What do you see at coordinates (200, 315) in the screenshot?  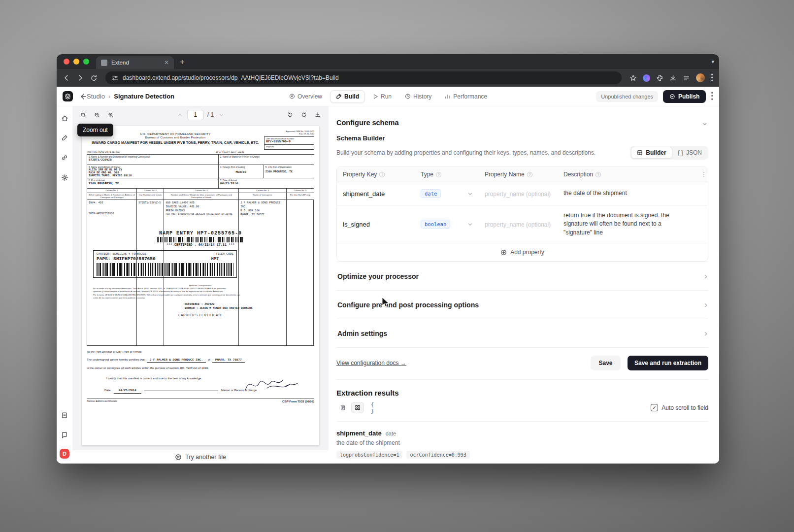 I see `doc-carriers-certificate-title: CARRIER'S CERTIFICATE` at bounding box center [200, 315].